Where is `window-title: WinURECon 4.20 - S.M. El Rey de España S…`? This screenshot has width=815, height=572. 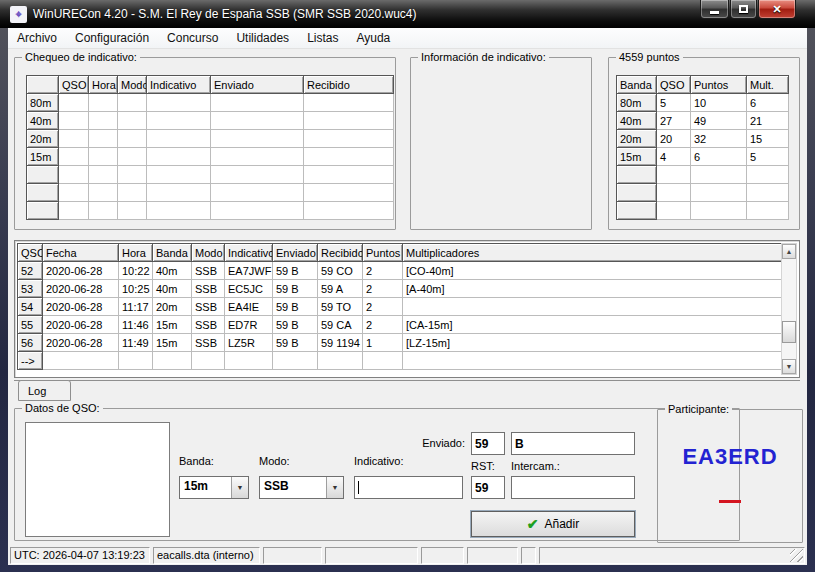 window-title: WinURECon 4.20 - S.M. El Rey de España S… is located at coordinates (225, 14).